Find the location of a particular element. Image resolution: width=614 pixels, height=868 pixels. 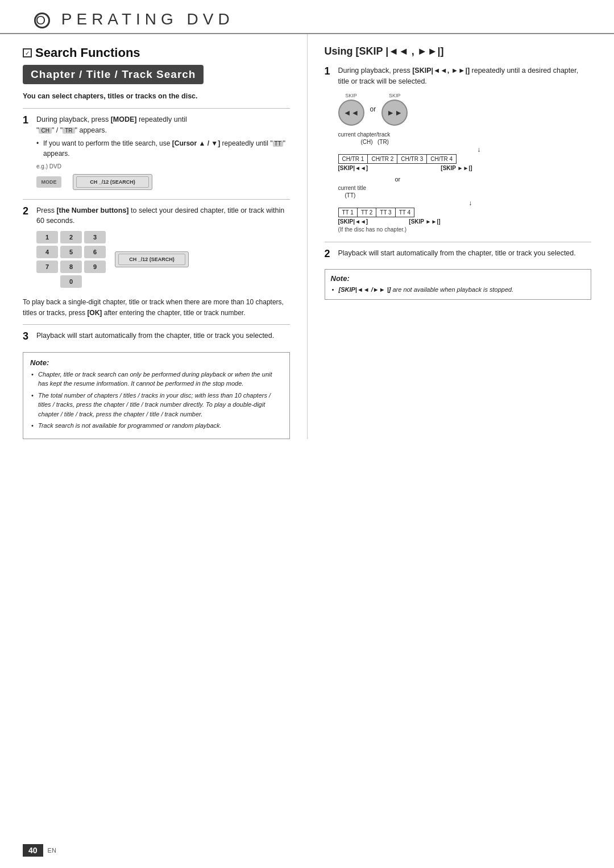

skip-left-btn: ◄◄ is located at coordinates (351, 113).